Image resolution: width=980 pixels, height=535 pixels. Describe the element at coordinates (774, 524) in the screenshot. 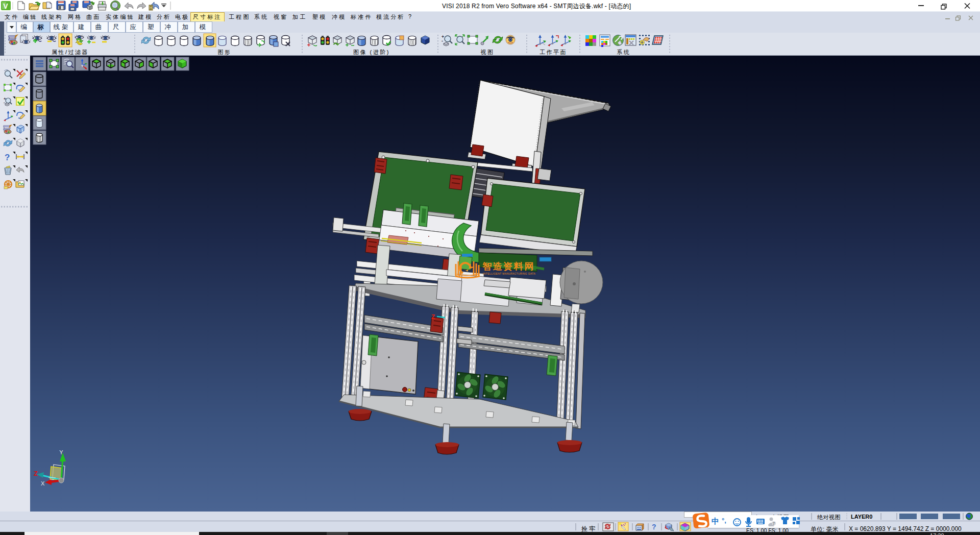

I see `svg-text: 7` at that location.